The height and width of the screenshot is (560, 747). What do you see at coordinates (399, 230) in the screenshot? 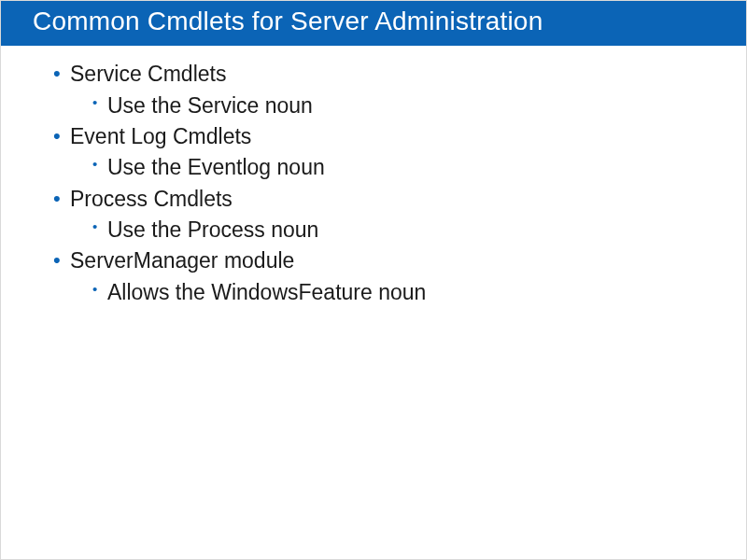
I see `list-subitem: Use the Process noun` at bounding box center [399, 230].